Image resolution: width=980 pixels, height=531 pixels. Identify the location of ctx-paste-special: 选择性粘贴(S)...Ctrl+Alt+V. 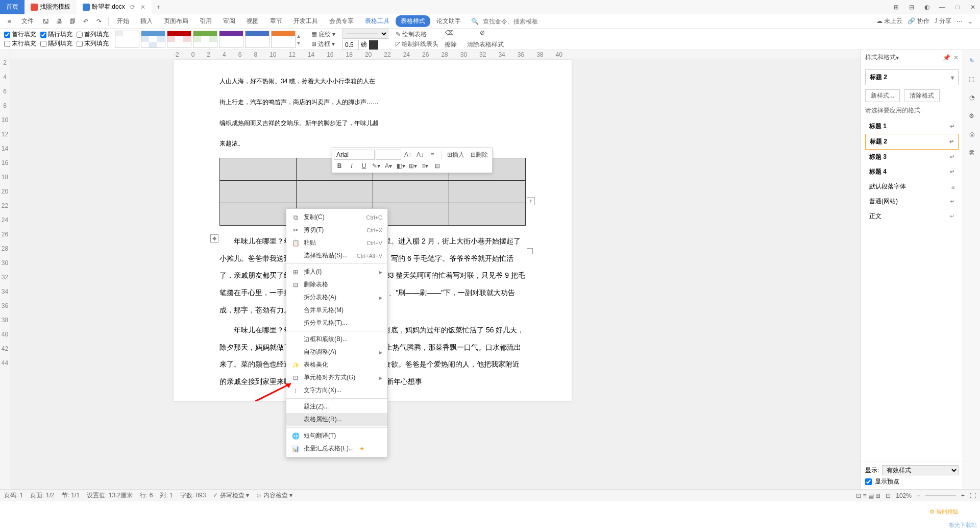
(337, 255).